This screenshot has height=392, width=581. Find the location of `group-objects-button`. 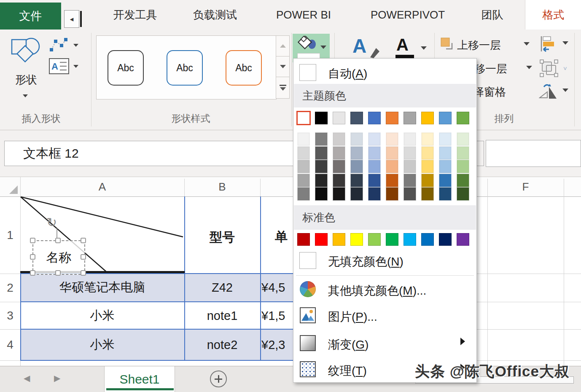

group-objects-button is located at coordinates (549, 68).